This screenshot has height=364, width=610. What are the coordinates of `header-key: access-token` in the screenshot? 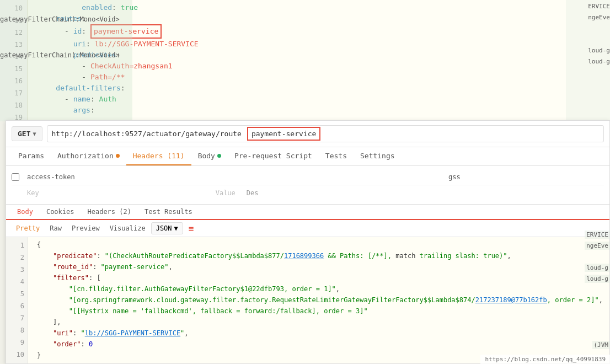 It's located at (232, 177).